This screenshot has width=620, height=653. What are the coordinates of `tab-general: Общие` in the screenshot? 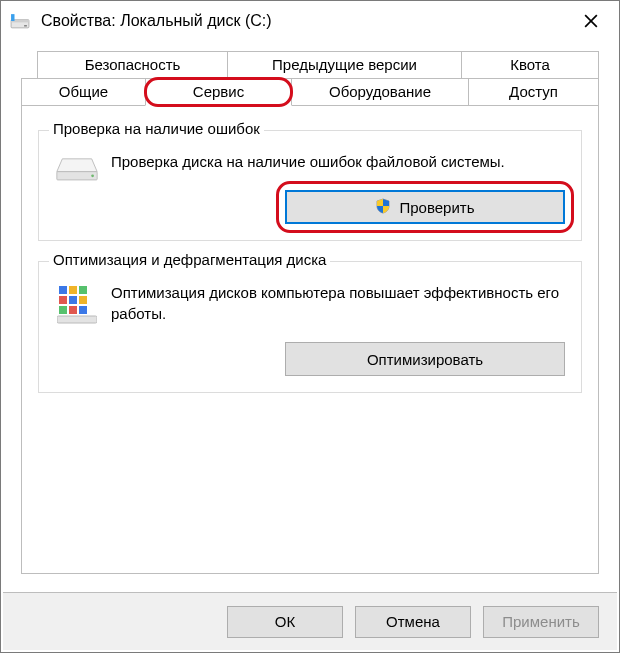 It's located at (83, 92).